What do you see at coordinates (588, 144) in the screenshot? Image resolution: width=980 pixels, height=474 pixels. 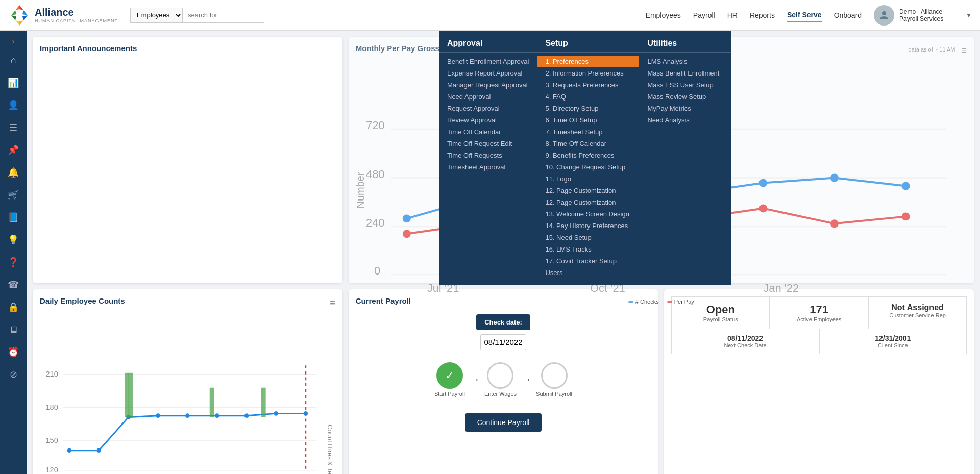 I see `dd-timeoff-cal-setup: 8. Time Off Calendar` at bounding box center [588, 144].